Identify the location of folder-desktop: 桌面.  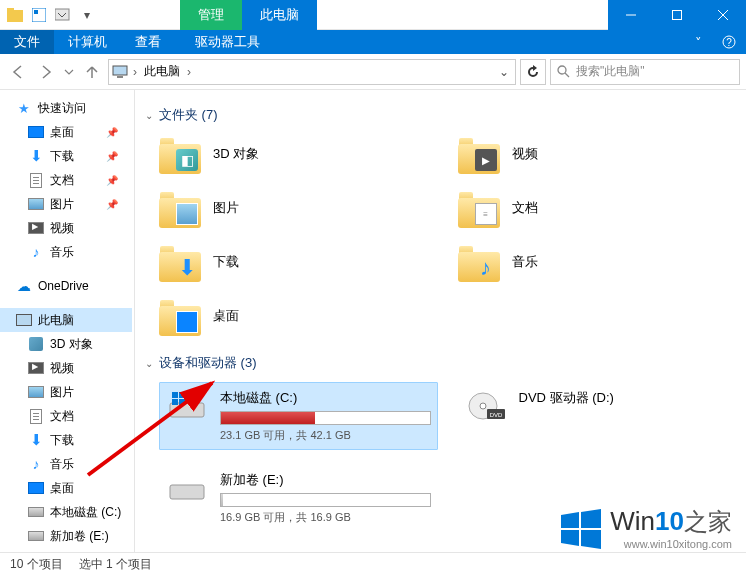
(298, 316).